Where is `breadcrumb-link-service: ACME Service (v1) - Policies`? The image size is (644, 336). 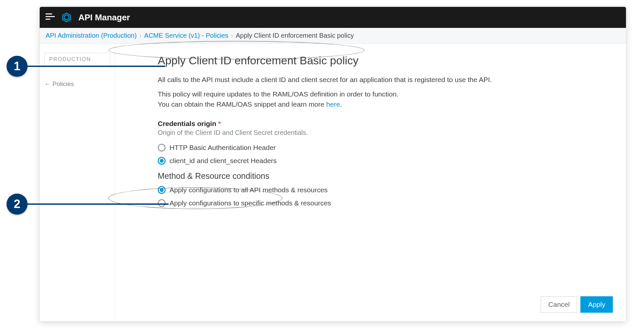 breadcrumb-link-service: ACME Service (v1) - Policies is located at coordinates (186, 35).